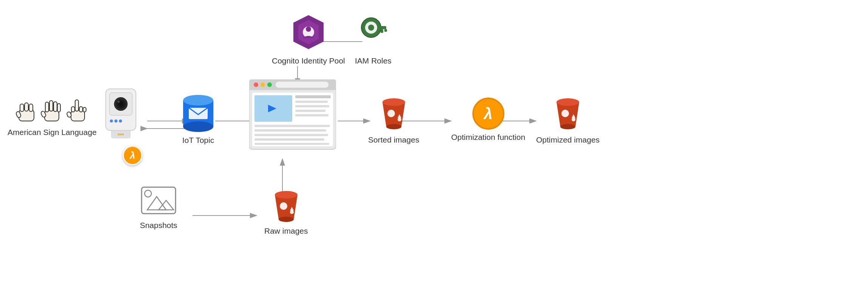 The height and width of the screenshot is (304, 868). Describe the element at coordinates (52, 112) in the screenshot. I see `hand2-icon` at that location.